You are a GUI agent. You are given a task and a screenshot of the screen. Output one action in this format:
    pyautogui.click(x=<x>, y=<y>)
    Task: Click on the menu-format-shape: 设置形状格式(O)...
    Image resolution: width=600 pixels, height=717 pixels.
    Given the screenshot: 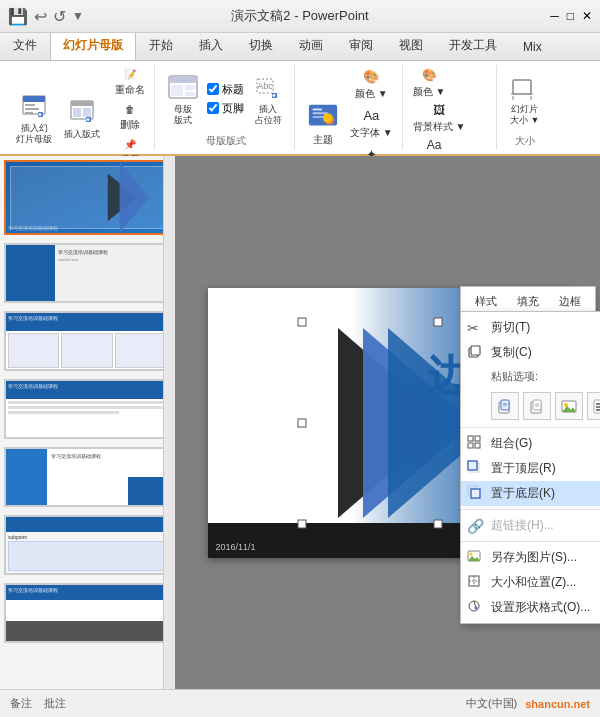 What is the action you would take?
    pyautogui.click(x=530, y=608)
    